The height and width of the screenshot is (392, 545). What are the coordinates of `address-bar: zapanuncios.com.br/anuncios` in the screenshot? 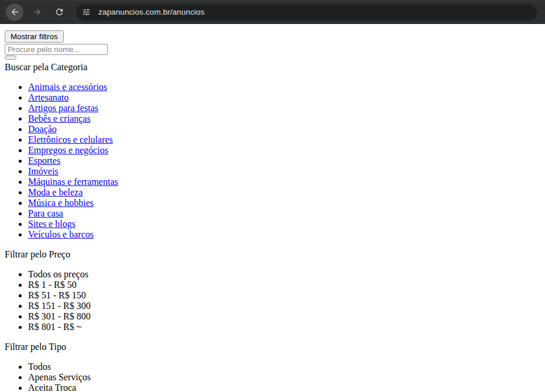 It's located at (307, 12).